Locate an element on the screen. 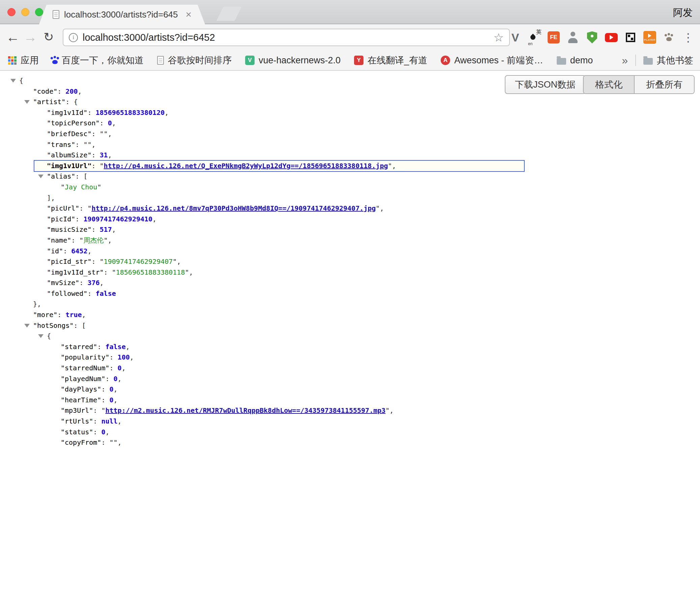  json-line: ], is located at coordinates (350, 198).